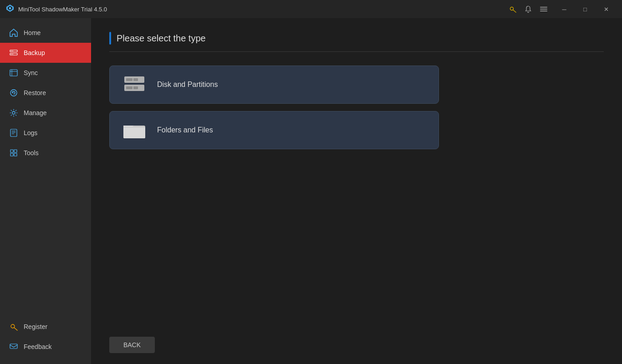 Image resolution: width=622 pixels, height=364 pixels. What do you see at coordinates (46, 113) in the screenshot?
I see `sidebar-item-manage: Manage` at bounding box center [46, 113].